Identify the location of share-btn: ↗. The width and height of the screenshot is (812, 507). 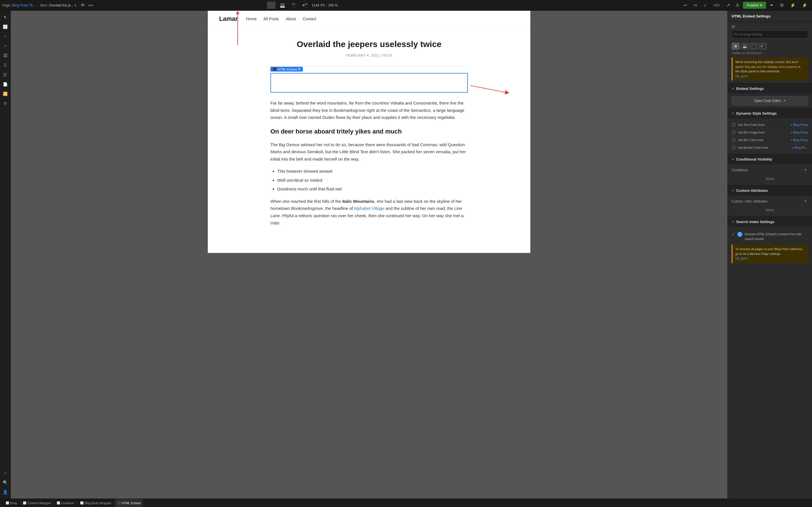
(728, 5).